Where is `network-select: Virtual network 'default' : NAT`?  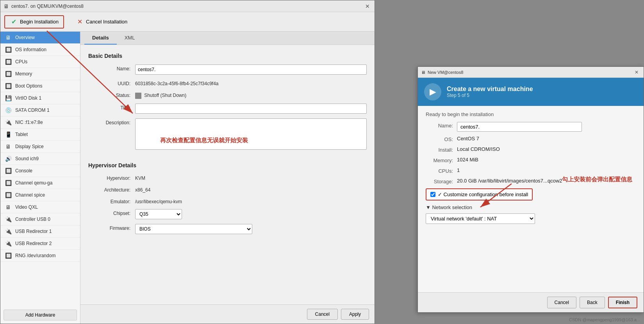
network-select: Virtual network 'default' : NAT is located at coordinates (480, 219).